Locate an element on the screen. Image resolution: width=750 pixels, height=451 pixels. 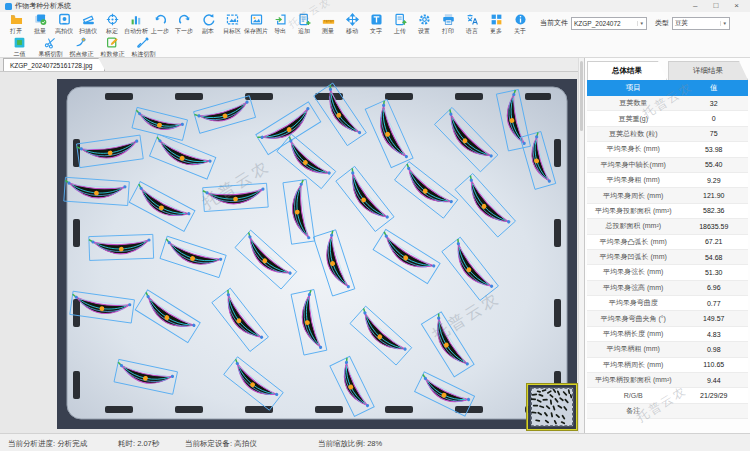
toolbar-button-calibrate: 标定 is located at coordinates (112, 24).